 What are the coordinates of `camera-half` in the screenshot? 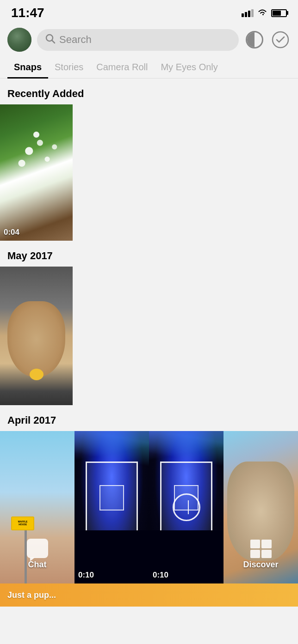 It's located at (188, 507).